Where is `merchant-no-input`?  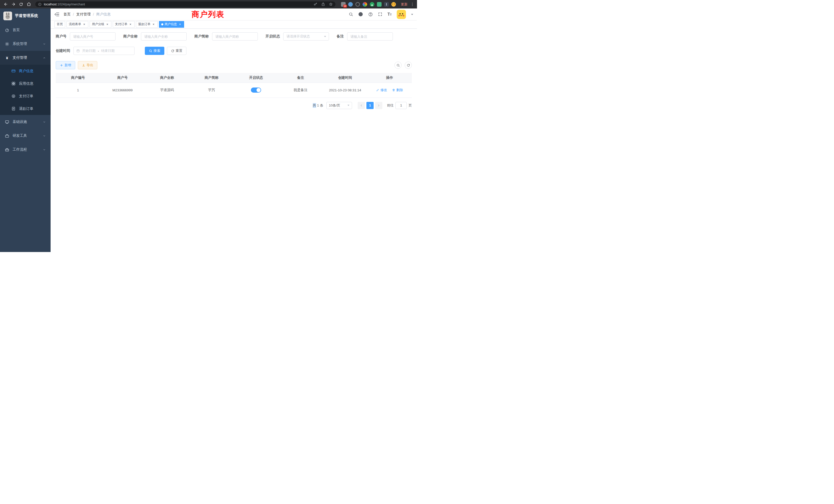
merchant-no-input is located at coordinates (93, 37).